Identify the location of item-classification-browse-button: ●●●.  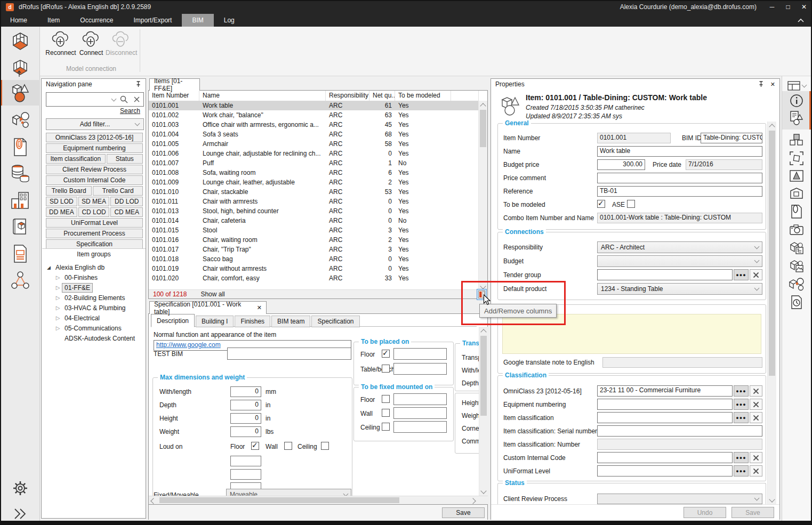
(741, 418).